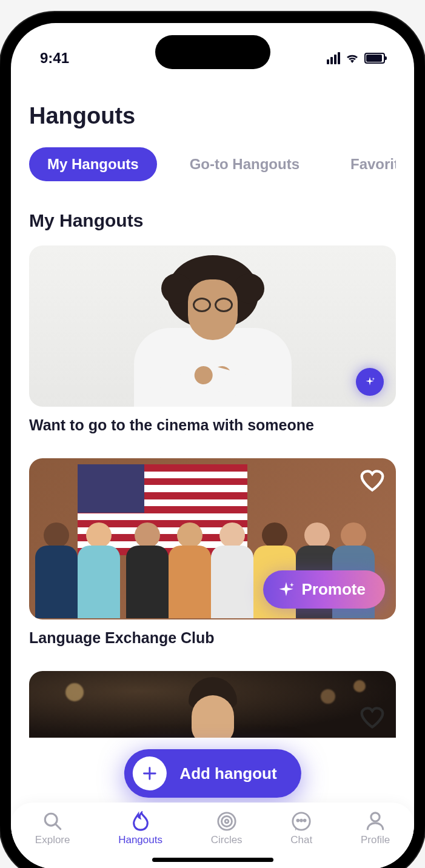 The image size is (425, 868). I want to click on hangout-card-image, so click(212, 704).